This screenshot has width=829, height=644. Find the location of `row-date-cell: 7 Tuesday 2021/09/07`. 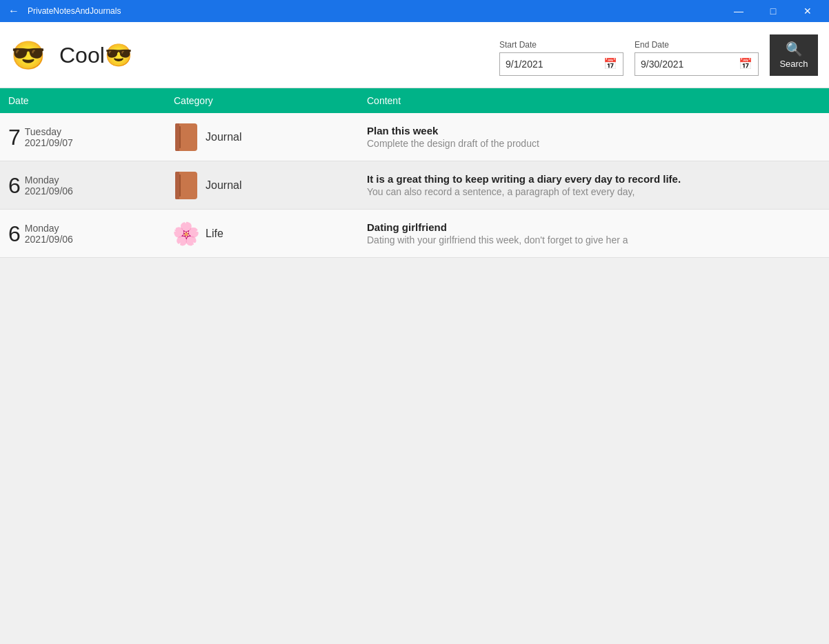

row-date-cell: 7 Tuesday 2021/09/07 is located at coordinates (91, 137).